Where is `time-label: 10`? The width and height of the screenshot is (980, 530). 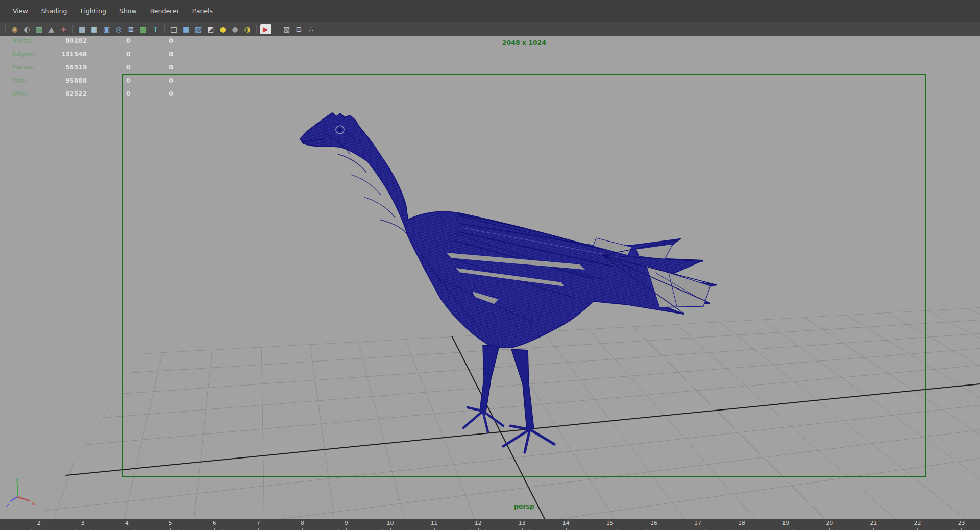
time-label: 10 is located at coordinates (390, 523).